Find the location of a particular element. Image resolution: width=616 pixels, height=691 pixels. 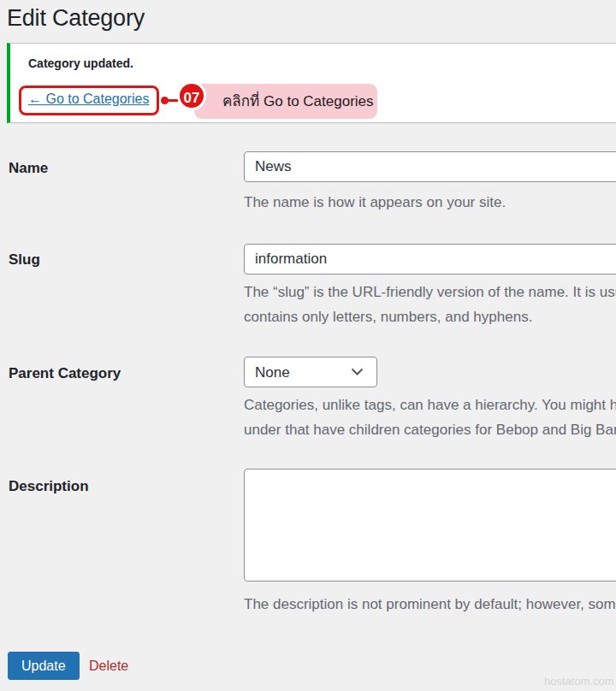

watermark: hostatom.com is located at coordinates (579, 681).